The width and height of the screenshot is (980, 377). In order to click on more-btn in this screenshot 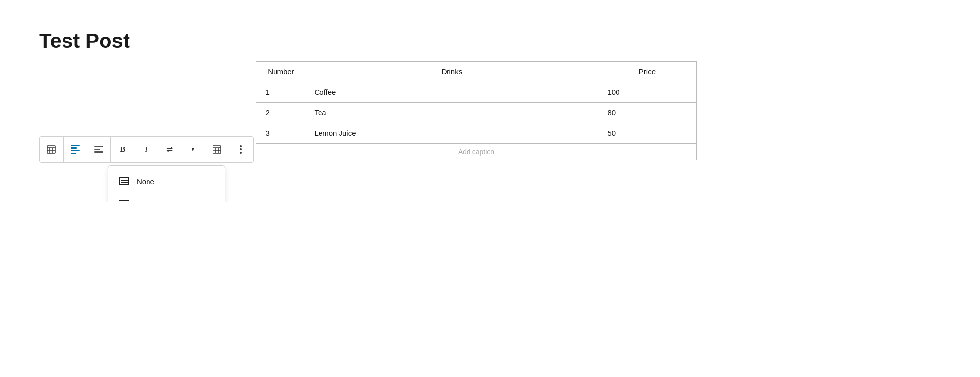, I will do `click(241, 149)`.